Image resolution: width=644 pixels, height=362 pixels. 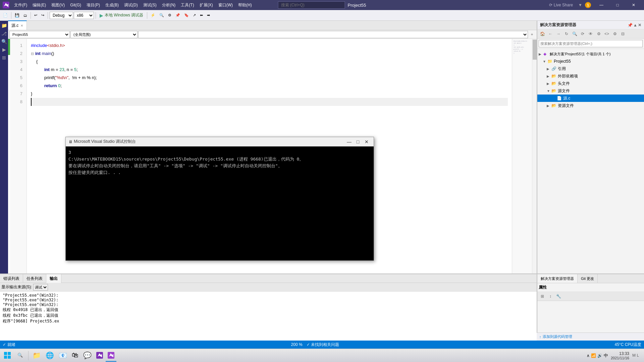 What do you see at coordinates (640, 25) in the screenshot?
I see `panel-close-icon: ✕` at bounding box center [640, 25].